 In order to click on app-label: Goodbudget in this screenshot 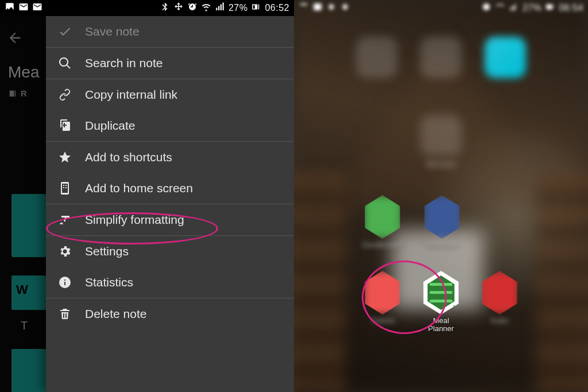, I will do `click(382, 245)`.